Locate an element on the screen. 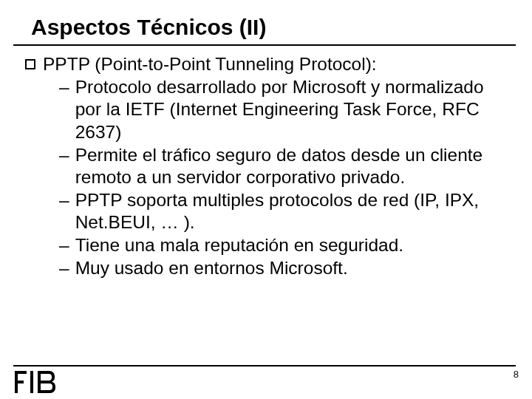 The image size is (532, 399). list-item: – Permite el tráfico seguro de datos des… is located at coordinates (284, 167).